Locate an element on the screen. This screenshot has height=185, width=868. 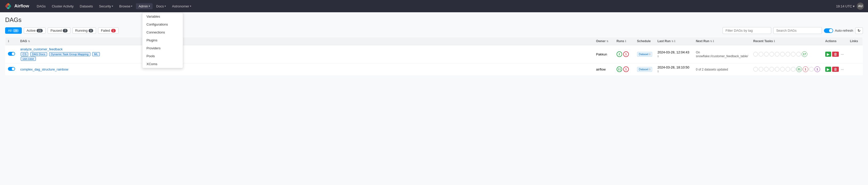
nav-security: Security ▾ is located at coordinates (106, 6).